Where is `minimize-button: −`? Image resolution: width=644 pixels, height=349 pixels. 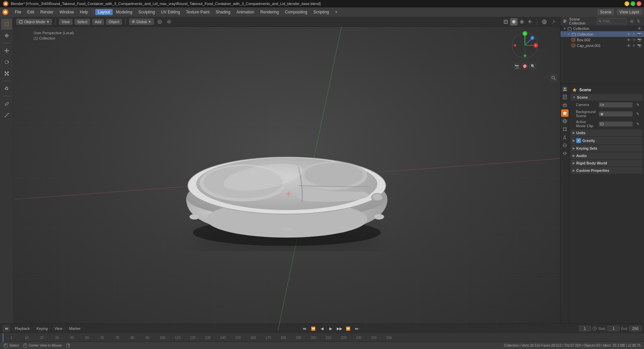 minimize-button: − is located at coordinates (627, 4).